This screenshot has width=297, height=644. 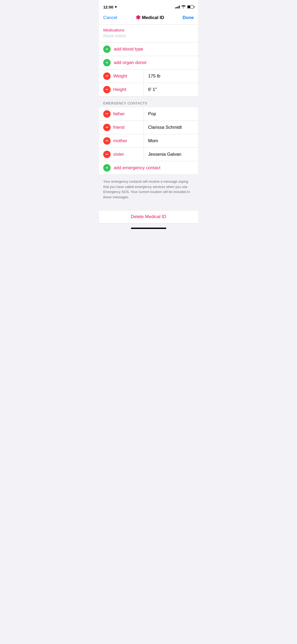 I want to click on contact-friend-left: − friend, so click(x=121, y=127).